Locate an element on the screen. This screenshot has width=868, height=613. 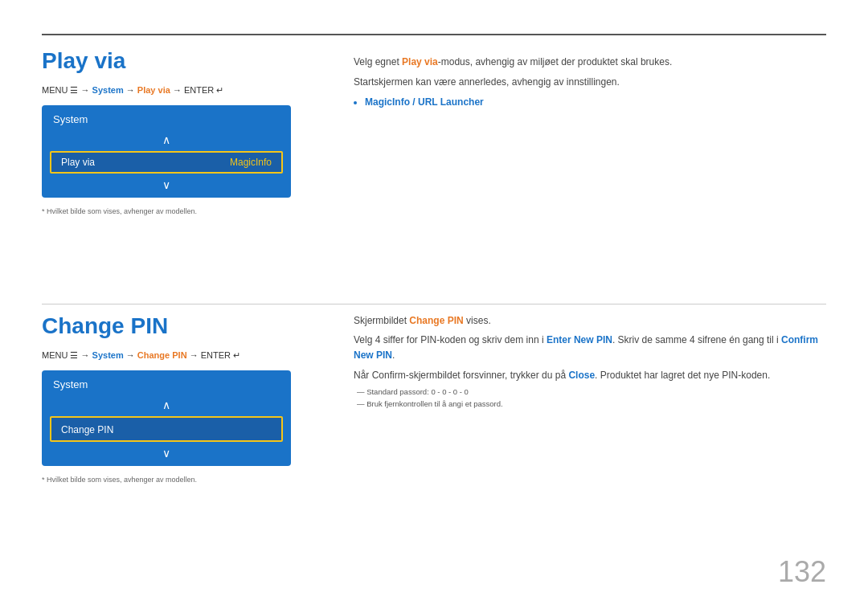
enter-label-2: ENTER is located at coordinates (215, 355).